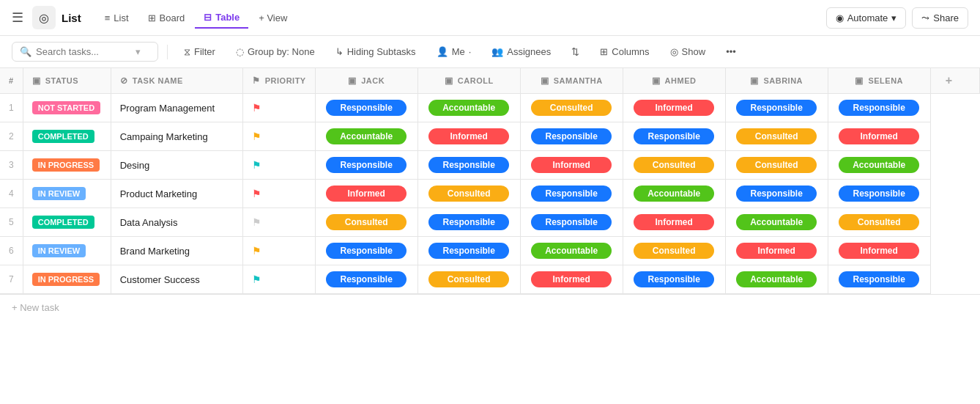 This screenshot has height=404, width=980. I want to click on row-caroll: Informed, so click(469, 136).